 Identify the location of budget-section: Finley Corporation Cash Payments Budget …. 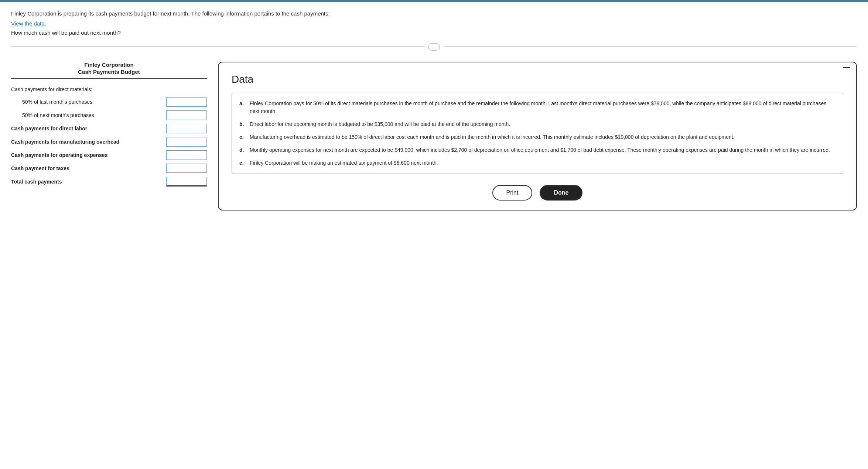
(115, 126).